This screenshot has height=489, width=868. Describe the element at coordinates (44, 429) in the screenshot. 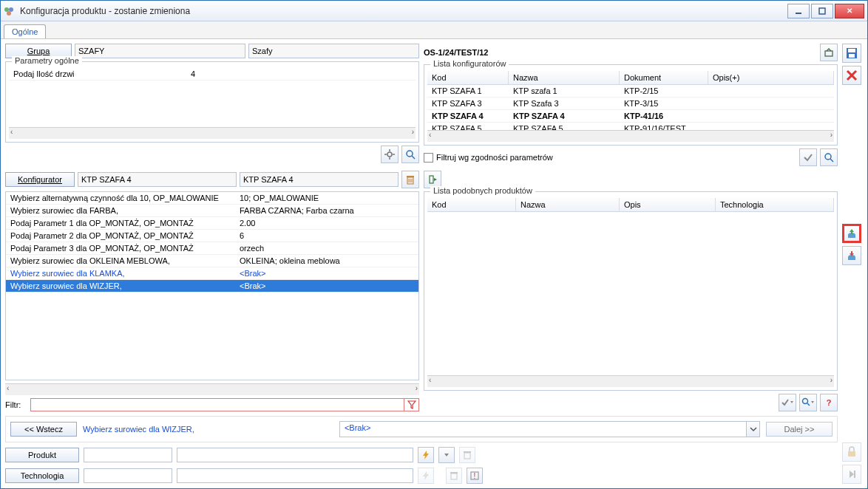

I see `back-button: << Wstecz` at that location.